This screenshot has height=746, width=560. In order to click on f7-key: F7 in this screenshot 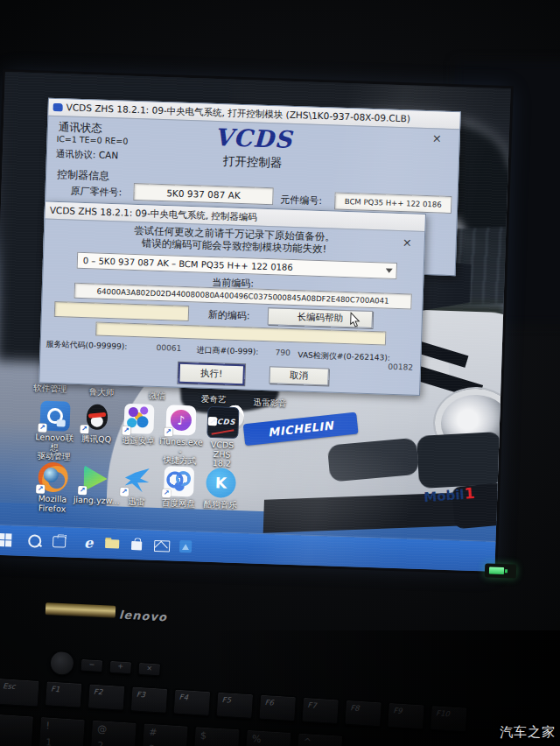, I will do `click(320, 711)`.